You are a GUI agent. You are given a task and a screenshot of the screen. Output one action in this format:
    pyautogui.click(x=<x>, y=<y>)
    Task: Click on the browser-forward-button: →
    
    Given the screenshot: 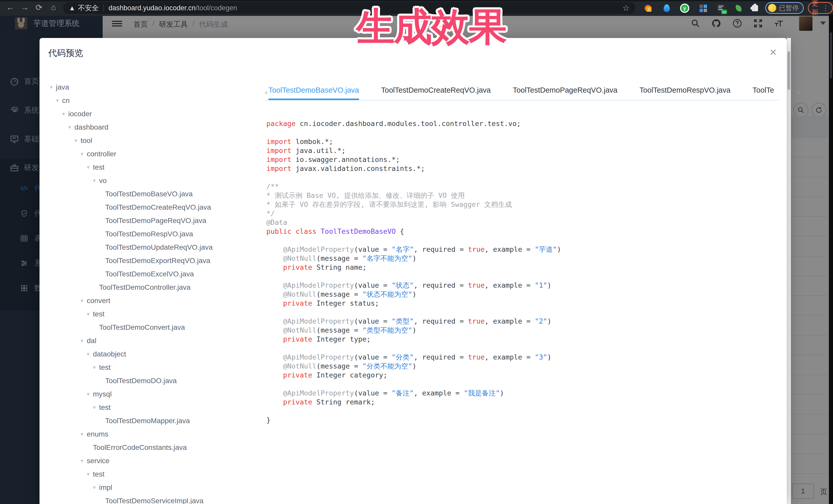 What is the action you would take?
    pyautogui.click(x=25, y=7)
    